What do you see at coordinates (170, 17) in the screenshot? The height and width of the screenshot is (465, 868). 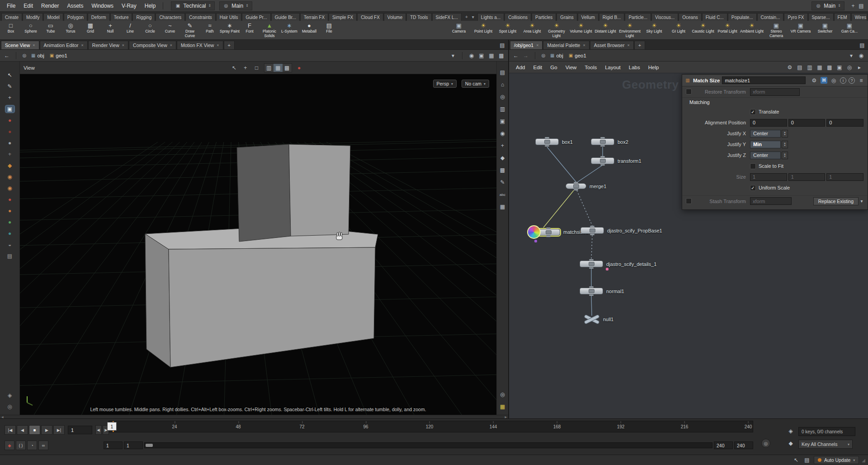 I see `shelf-tab-characters: Characters` at bounding box center [170, 17].